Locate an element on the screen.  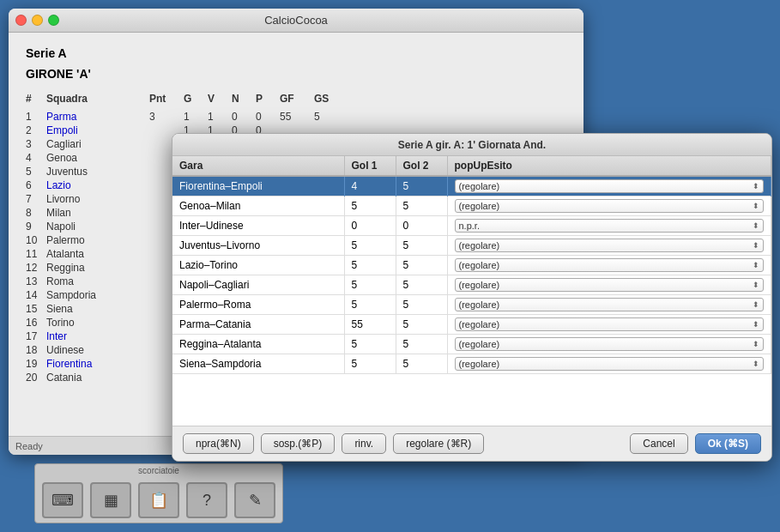
sosp-button: sosp.(⌘P) is located at coordinates (299, 444).